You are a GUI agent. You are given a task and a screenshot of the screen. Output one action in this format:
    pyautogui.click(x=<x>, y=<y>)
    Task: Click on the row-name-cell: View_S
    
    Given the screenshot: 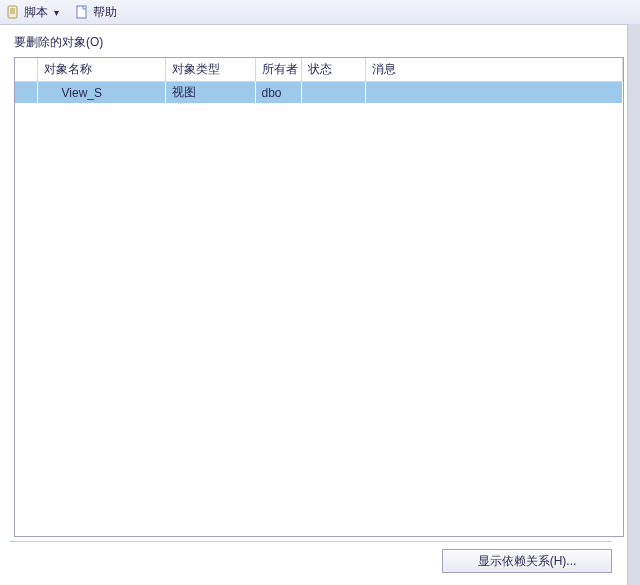 What is the action you would take?
    pyautogui.click(x=101, y=93)
    